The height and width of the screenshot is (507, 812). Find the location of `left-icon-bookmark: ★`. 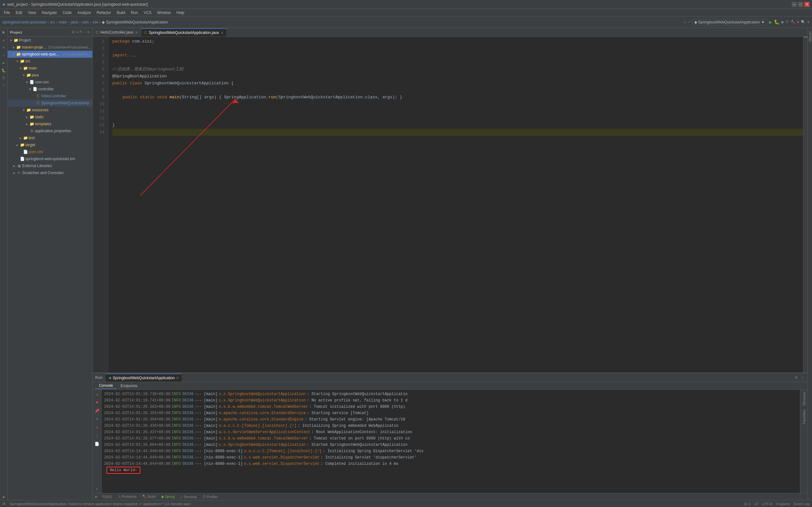

left-icon-bookmark: ★ is located at coordinates (4, 40).